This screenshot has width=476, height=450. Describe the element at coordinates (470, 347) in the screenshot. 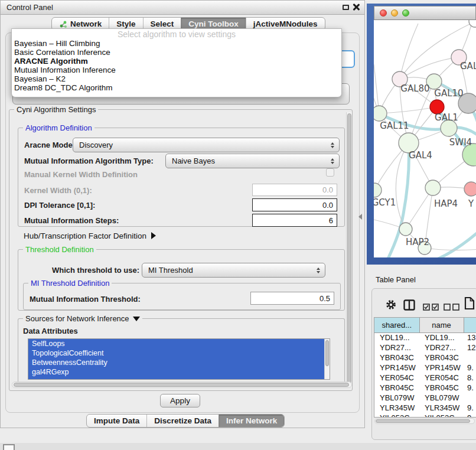

I see `table-cell: 12` at that location.